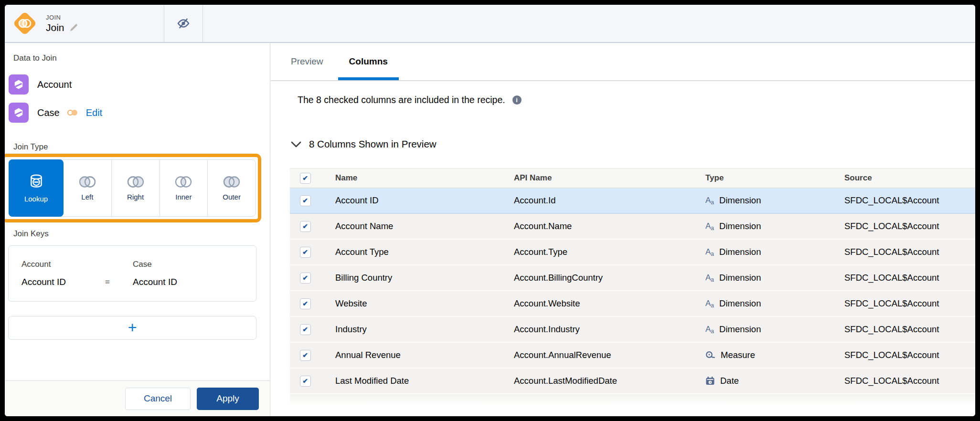  What do you see at coordinates (194, 282) in the screenshot?
I see `join-key-right-field: Account ID` at bounding box center [194, 282].